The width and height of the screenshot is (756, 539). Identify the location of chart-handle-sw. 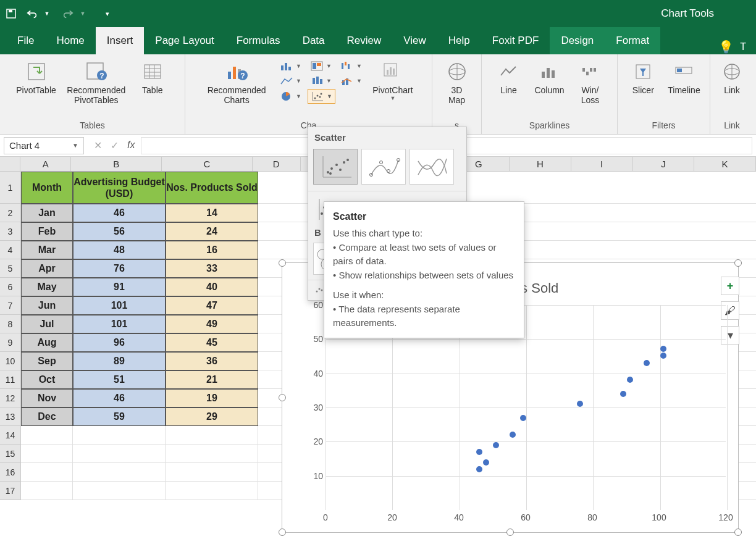
(282, 532).